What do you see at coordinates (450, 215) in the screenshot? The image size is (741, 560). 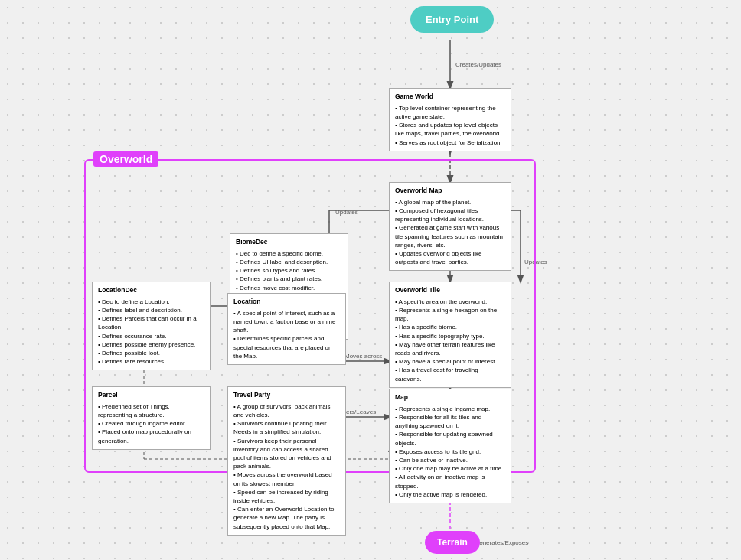 I see `overworld-map-bullet-2: Composed of hexagonal tiles representing…` at bounding box center [450, 215].